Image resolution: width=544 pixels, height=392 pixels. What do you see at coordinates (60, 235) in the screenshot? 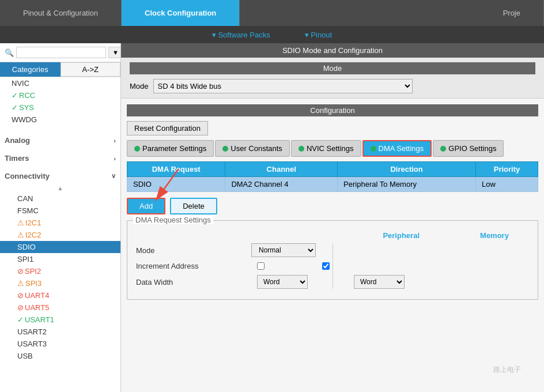
I see `sidebar-item-i2c2: ⚠I2C2` at bounding box center [60, 235].